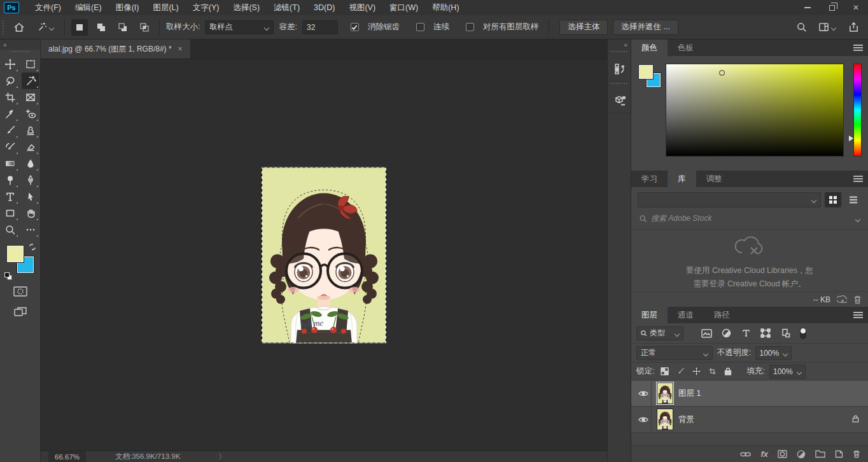  Describe the element at coordinates (839, 454) in the screenshot. I see `new-layer-icon` at that location.